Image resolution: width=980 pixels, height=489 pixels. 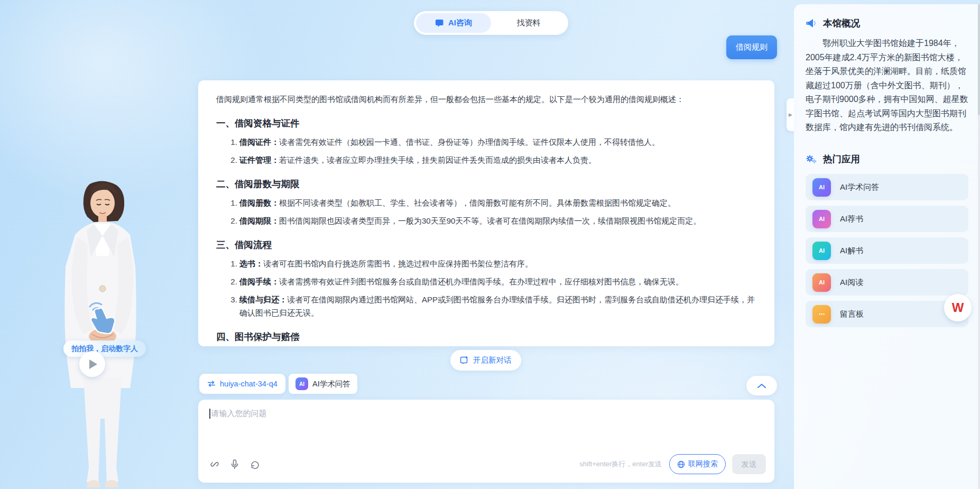 I want to click on app-item-label: AI学术问答, so click(x=859, y=187).